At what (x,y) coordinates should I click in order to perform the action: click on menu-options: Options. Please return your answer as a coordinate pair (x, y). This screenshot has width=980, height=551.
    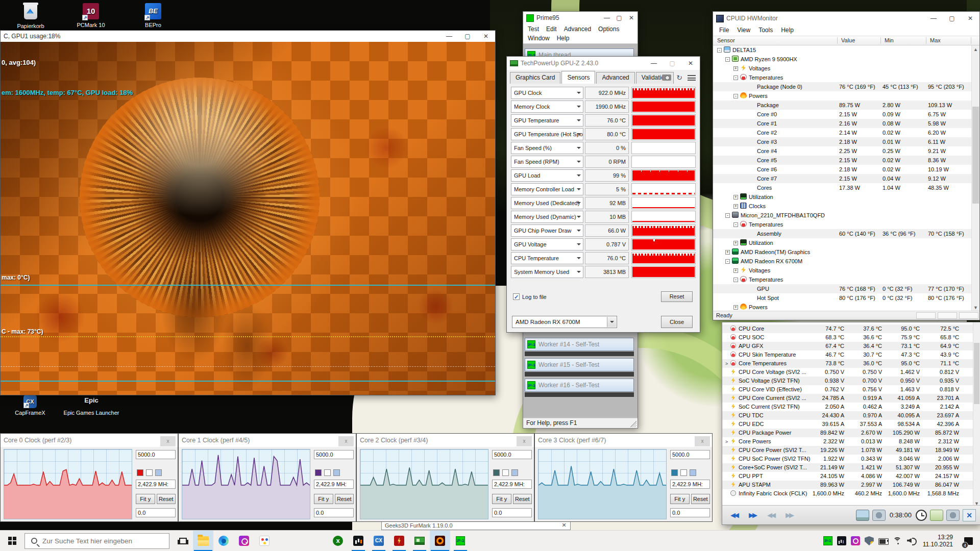
    Looking at the image, I should click on (608, 29).